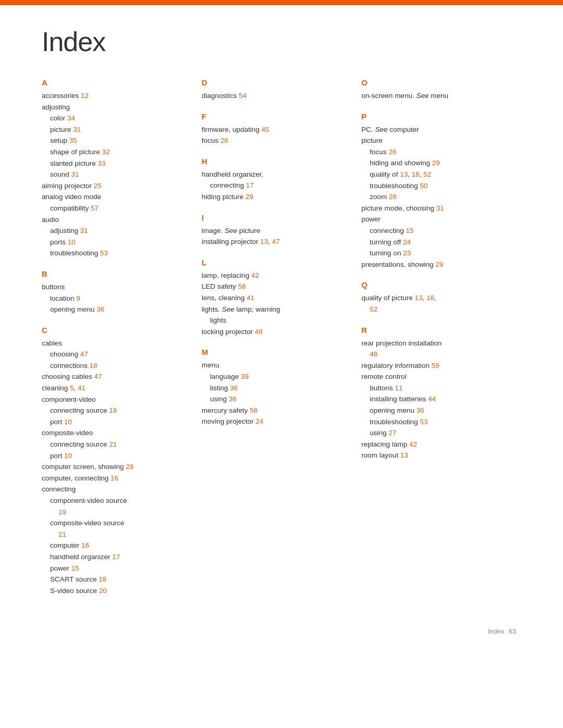 The width and height of the screenshot is (563, 728). What do you see at coordinates (434, 366) in the screenshot?
I see `entry-regulatory: regulatory information 59` at bounding box center [434, 366].